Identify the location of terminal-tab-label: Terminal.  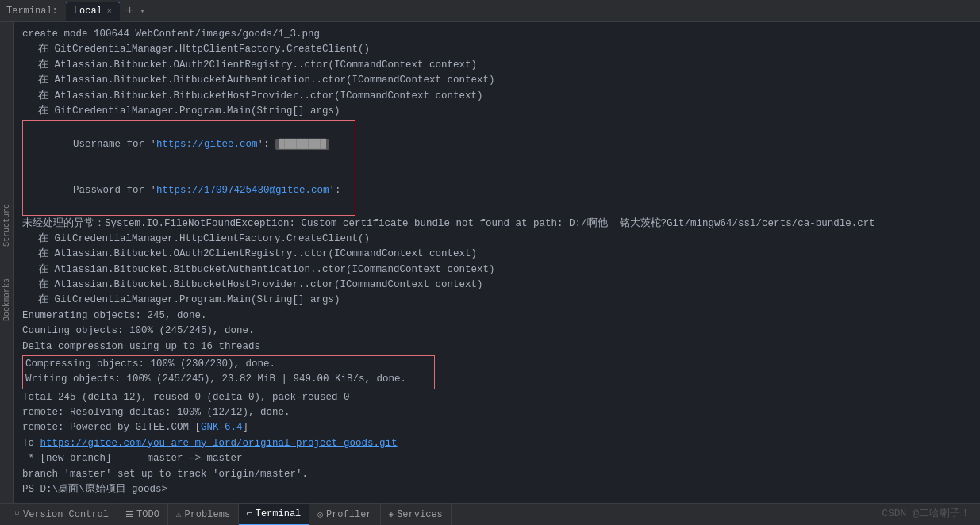
(279, 514).